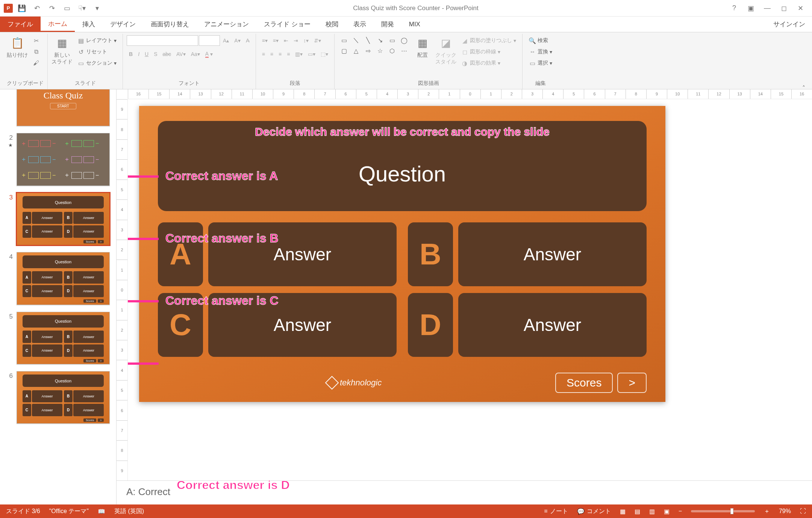 The height and width of the screenshot is (518, 812). Describe the element at coordinates (237, 41) in the screenshot. I see `decrease-font-button: A▾` at that location.